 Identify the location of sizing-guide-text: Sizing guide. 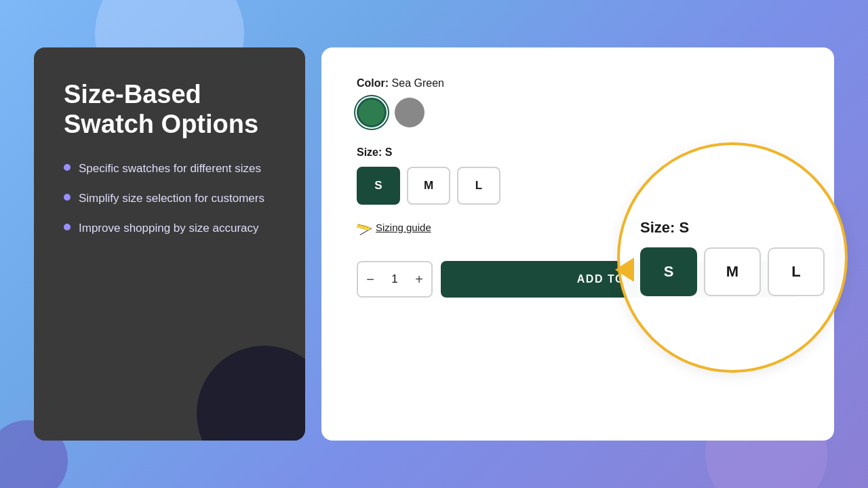
(403, 228).